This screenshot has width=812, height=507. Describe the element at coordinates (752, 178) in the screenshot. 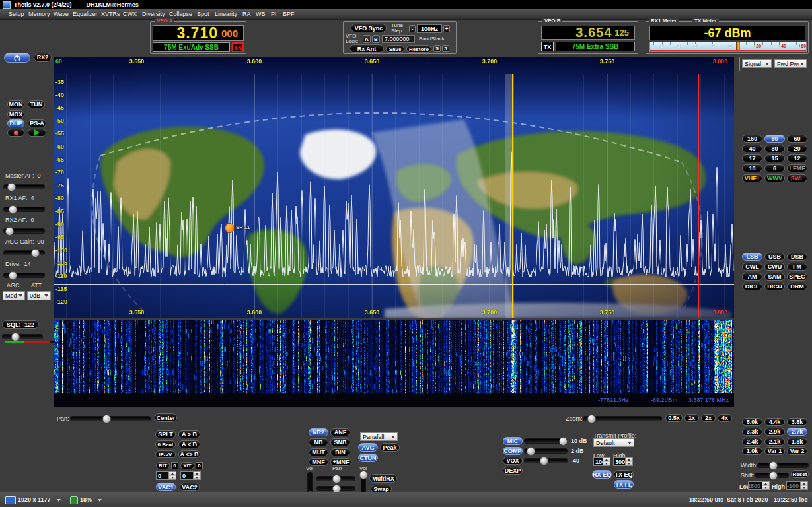

I see `band-vhf-button: VHF+` at that location.